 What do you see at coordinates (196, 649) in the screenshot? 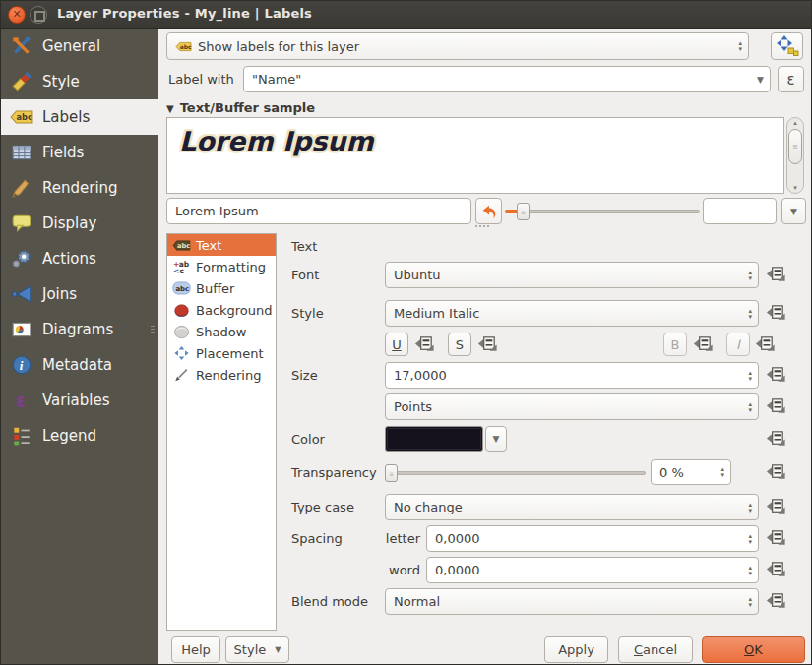
I see `help-button-label: Help` at bounding box center [196, 649].